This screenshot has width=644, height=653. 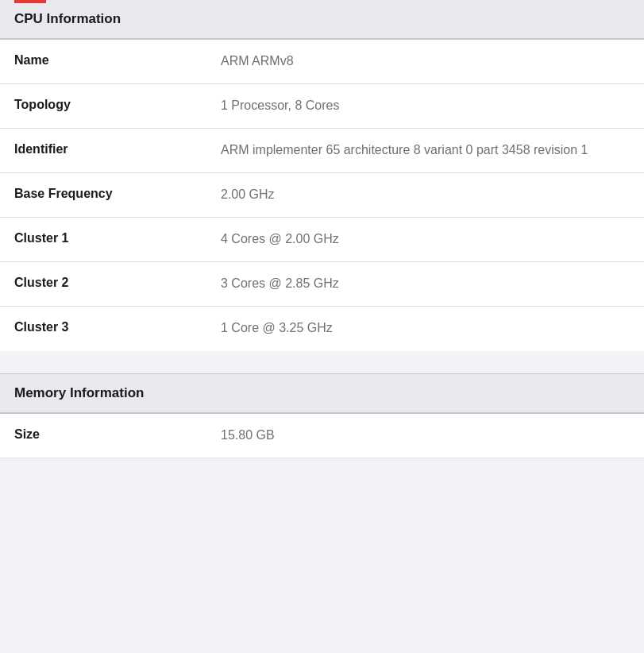 I want to click on table-row: IdentifierARM implementer 65 architectur…, so click(x=322, y=151).